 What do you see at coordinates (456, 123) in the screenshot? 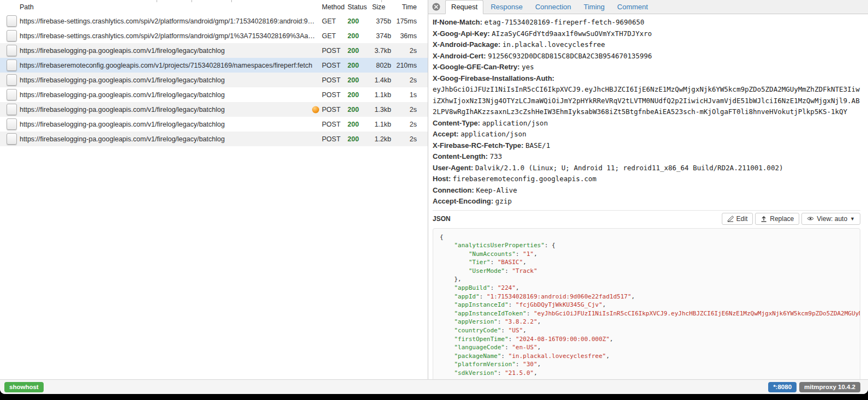
I see `header-name: Content-Type:` at bounding box center [456, 123].